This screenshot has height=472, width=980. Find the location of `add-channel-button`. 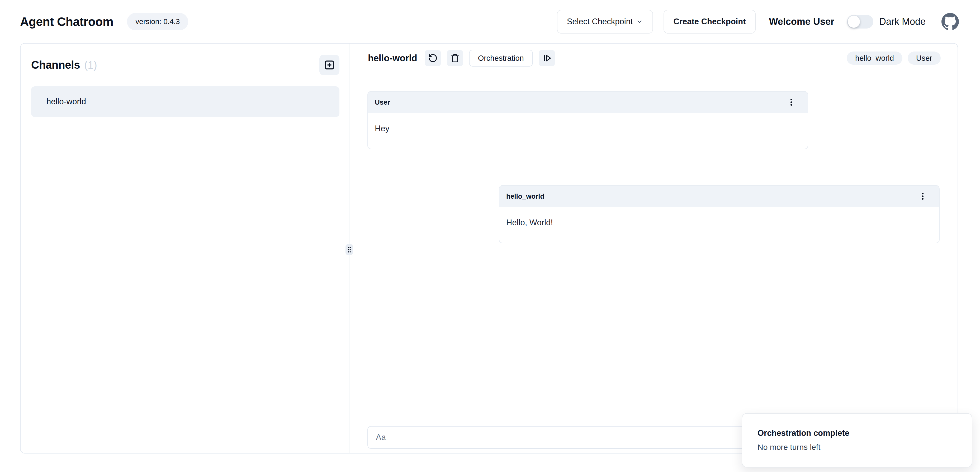

add-channel-button is located at coordinates (329, 65).